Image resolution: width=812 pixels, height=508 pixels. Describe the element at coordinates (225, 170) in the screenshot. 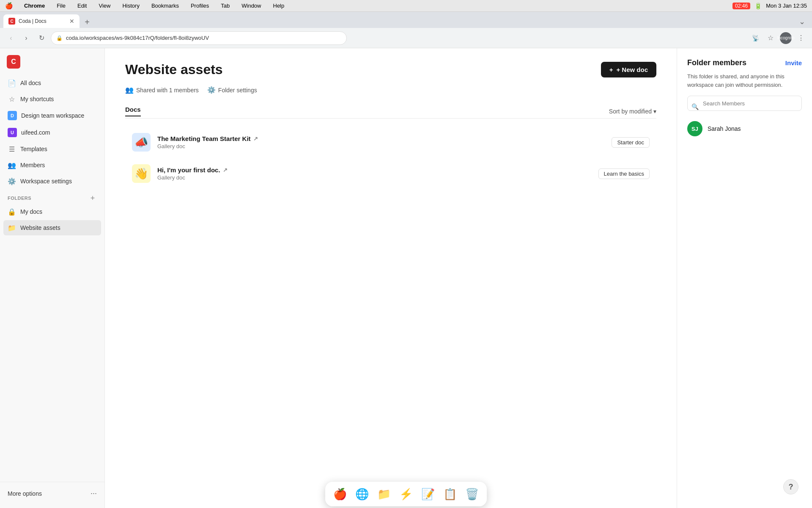

I see `doc-external-link-icon-first-doc: ↗` at that location.